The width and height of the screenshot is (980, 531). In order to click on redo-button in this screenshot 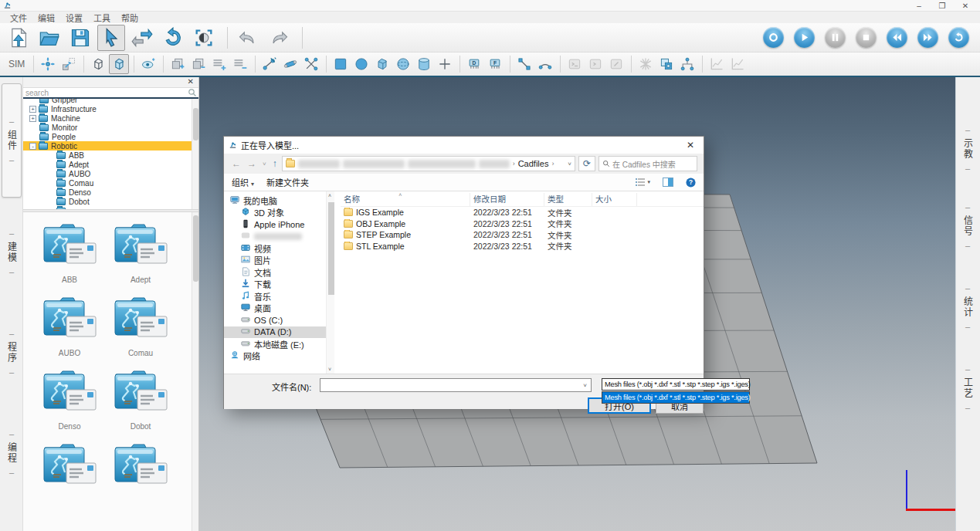, I will do `click(279, 38)`.